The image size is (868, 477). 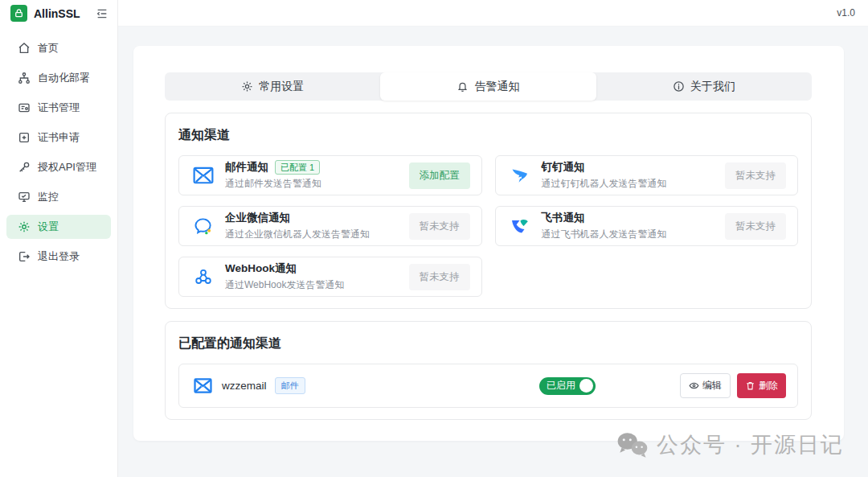 What do you see at coordinates (563, 167) in the screenshot?
I see `channel-name: 钉钉通知` at bounding box center [563, 167].